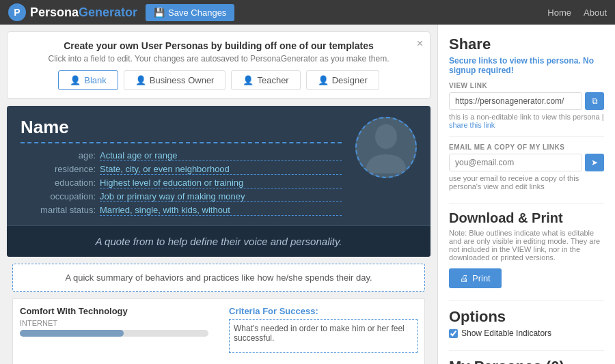 This screenshot has width=615, height=364. What do you see at coordinates (526, 361) in the screenshot?
I see `my-personas-section: My Personas (0)` at bounding box center [526, 361].